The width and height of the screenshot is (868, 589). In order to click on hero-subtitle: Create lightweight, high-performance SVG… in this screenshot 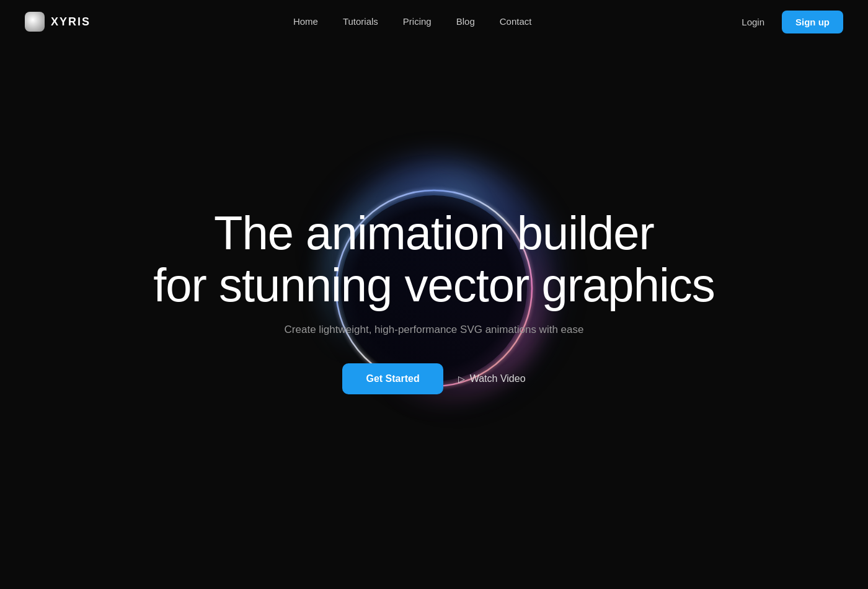, I will do `click(434, 330)`.